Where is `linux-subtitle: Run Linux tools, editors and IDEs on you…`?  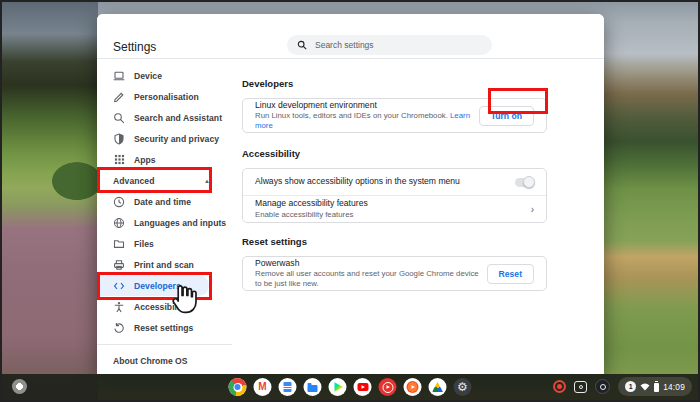
linux-subtitle: Run Linux tools, editors and IDEs on you… is located at coordinates (367, 121).